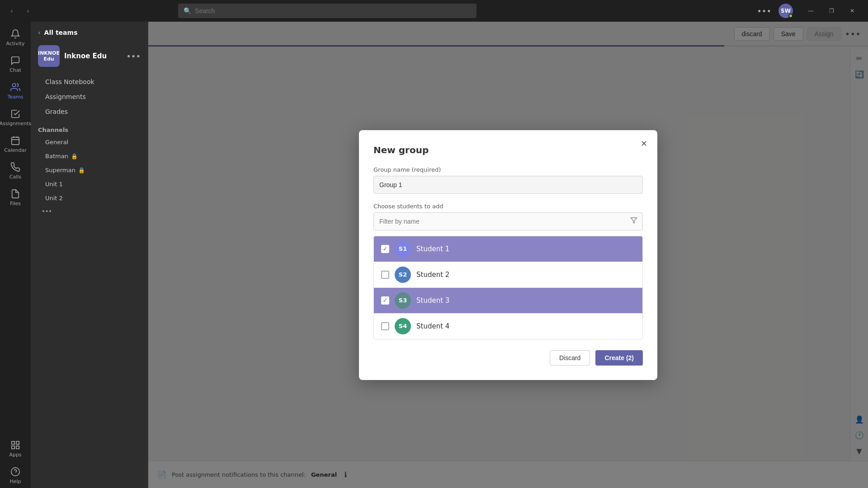 This screenshot has height=488, width=868. Describe the element at coordinates (90, 97) in the screenshot. I see `nav-section: Class Notebook Assignments Grades` at that location.